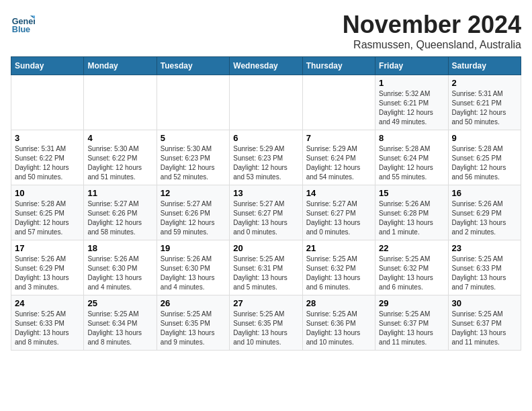 This screenshot has width=532, height=411. What do you see at coordinates (120, 328) in the screenshot?
I see `day-info: Sunrise: 5:25 AM Sunset: 6:34 PM Dayligh…` at bounding box center [120, 328].